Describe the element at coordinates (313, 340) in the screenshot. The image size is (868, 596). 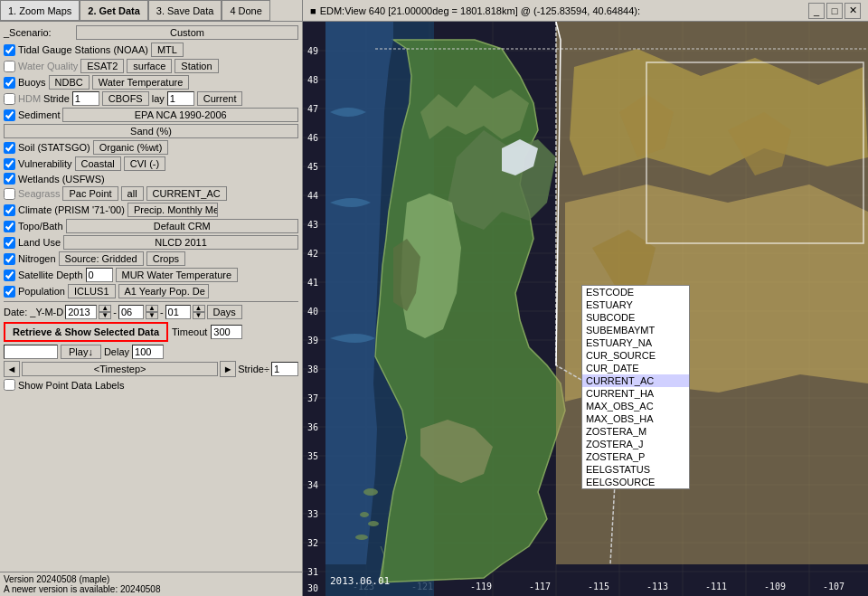
I see `svg-text: 39` at that location.